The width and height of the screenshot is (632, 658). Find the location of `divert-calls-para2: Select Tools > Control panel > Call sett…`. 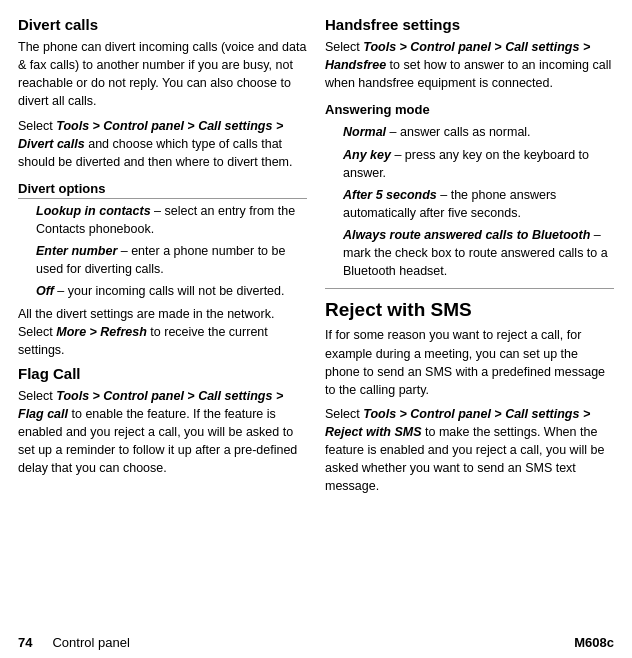

divert-calls-para2: Select Tools > Control panel > Call sett… is located at coordinates (162, 144).